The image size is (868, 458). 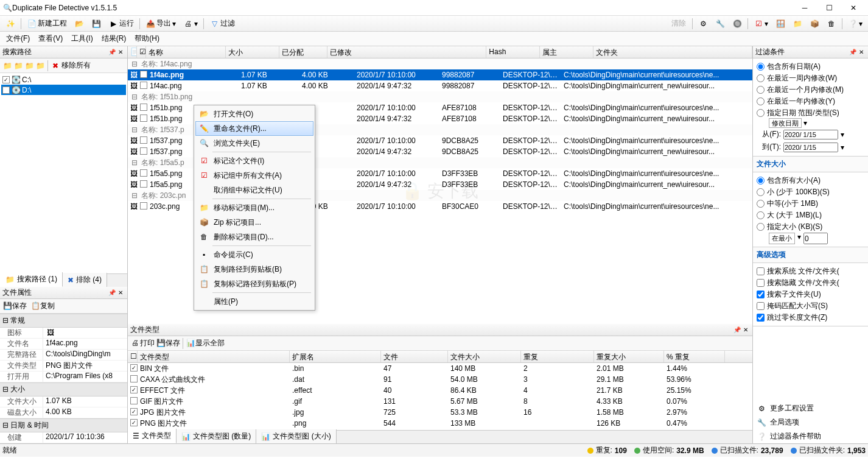 What do you see at coordinates (811, 113) in the screenshot?
I see `radio-date-range: 指定日期 范围/类型(S)` at bounding box center [811, 113].